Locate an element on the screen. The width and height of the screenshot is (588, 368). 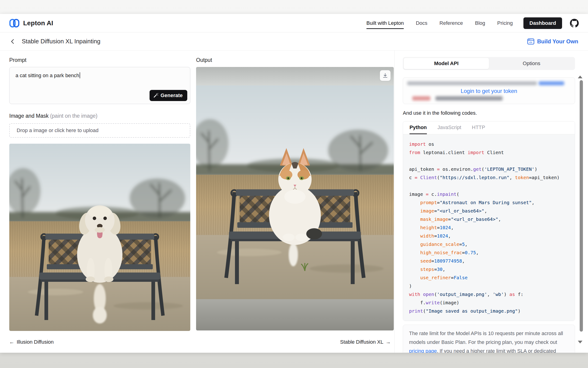
generate-button: Generate is located at coordinates (168, 95).